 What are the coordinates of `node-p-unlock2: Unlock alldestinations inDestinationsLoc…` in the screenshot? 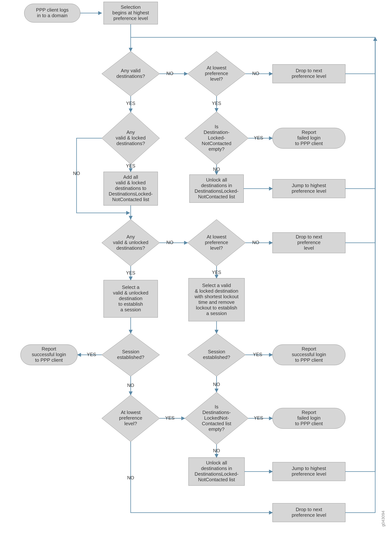 It's located at (216, 472).